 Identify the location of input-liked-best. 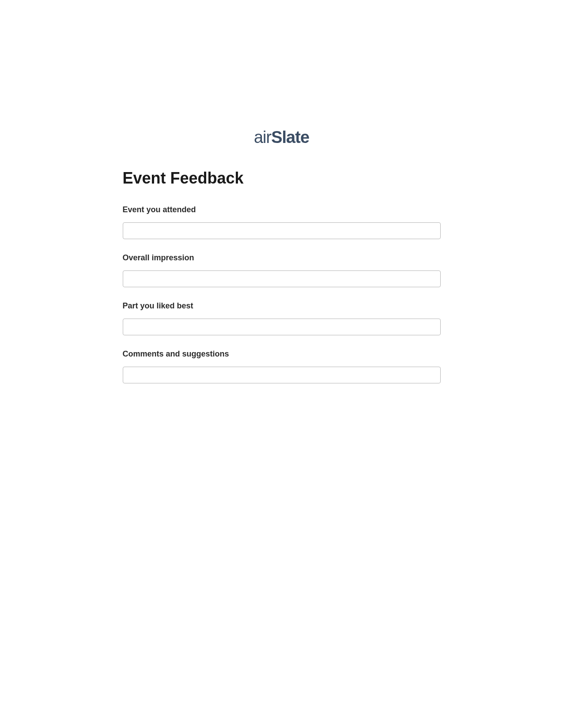
(282, 327).